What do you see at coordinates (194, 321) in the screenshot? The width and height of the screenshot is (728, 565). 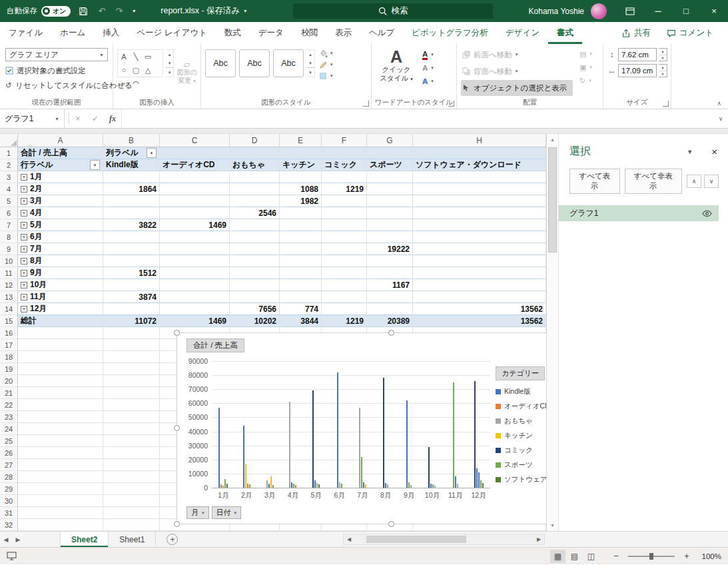 I see `cell-C15: 1469` at bounding box center [194, 321].